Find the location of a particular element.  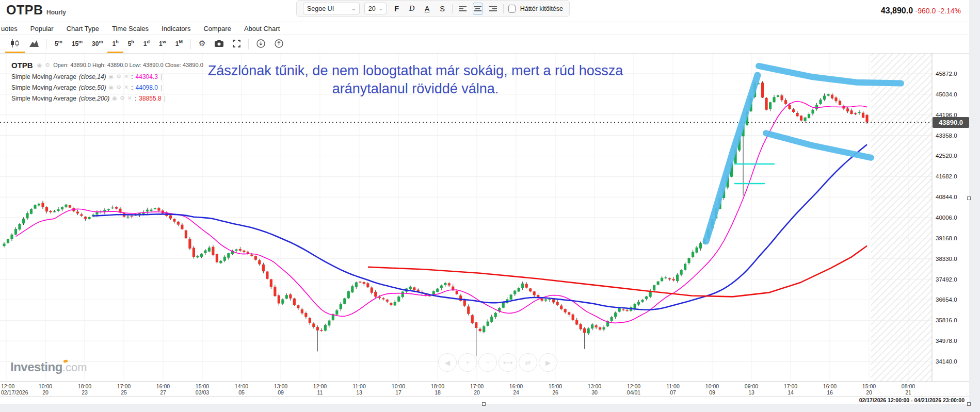

menu-item-time-scales: Time Scales is located at coordinates (130, 29).